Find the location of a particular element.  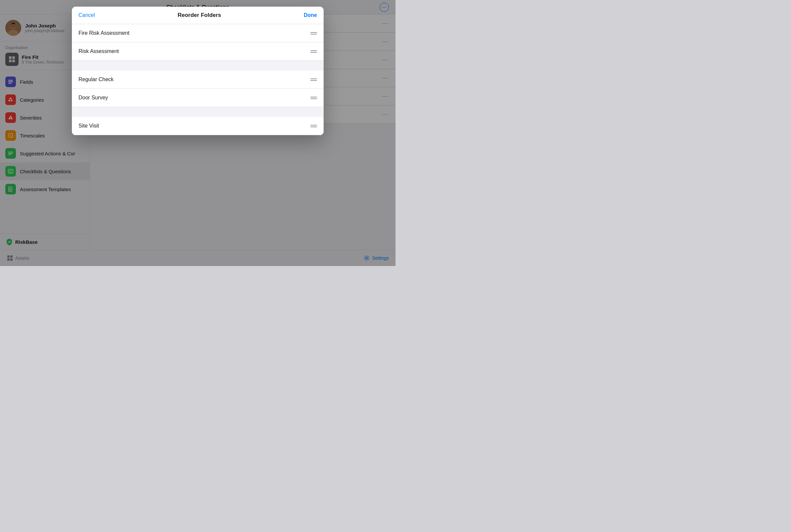

folder-item-fire-risk: Fire Risk Assessment is located at coordinates (198, 33).